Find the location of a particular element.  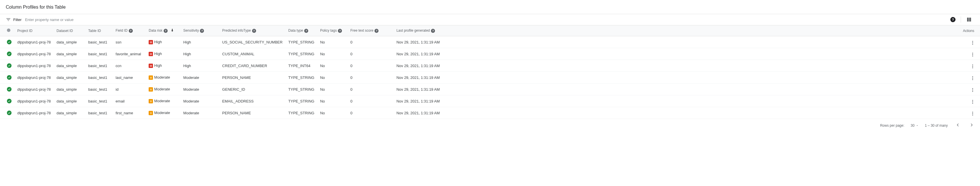

filter-bar: Filter ? is located at coordinates (490, 20).